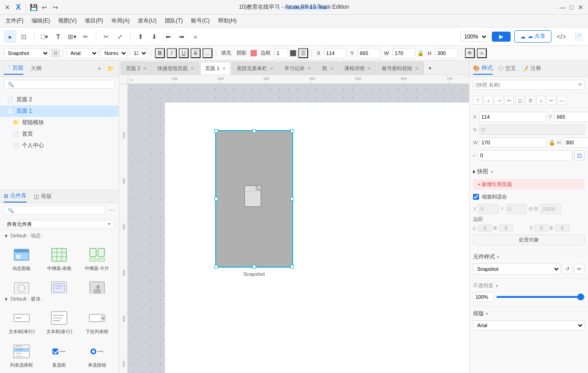 The image size is (588, 373). What do you see at coordinates (196, 53) in the screenshot?
I see `strikethrough-btn: S` at bounding box center [196, 53].